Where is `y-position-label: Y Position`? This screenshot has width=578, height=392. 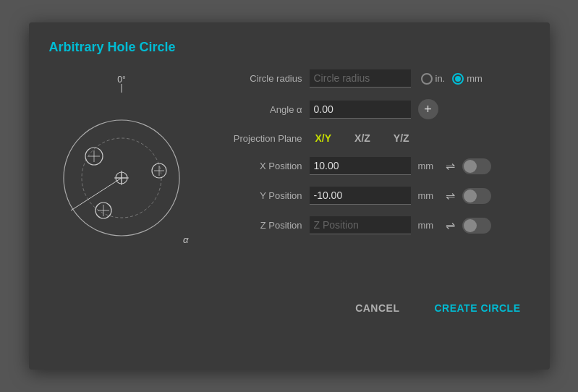 y-position-label: Y Position is located at coordinates (255, 195).